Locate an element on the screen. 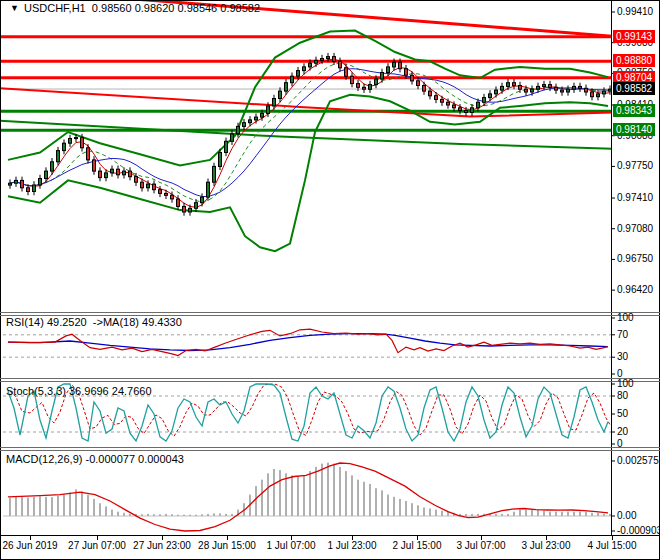 This screenshot has height=560, width=660. time-axis-label: 1 Jul 07:00 is located at coordinates (292, 546).